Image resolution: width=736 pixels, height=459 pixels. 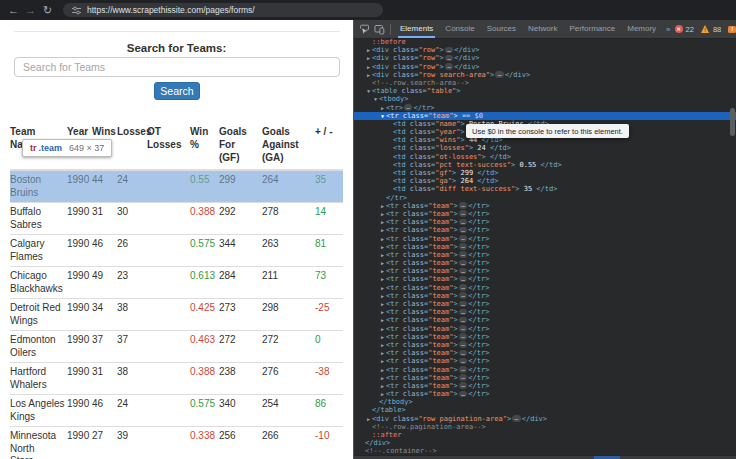 What do you see at coordinates (176, 186) in the screenshot?
I see `table-row-highlighted: Boston Bruins199044240.5529926435` at bounding box center [176, 186].